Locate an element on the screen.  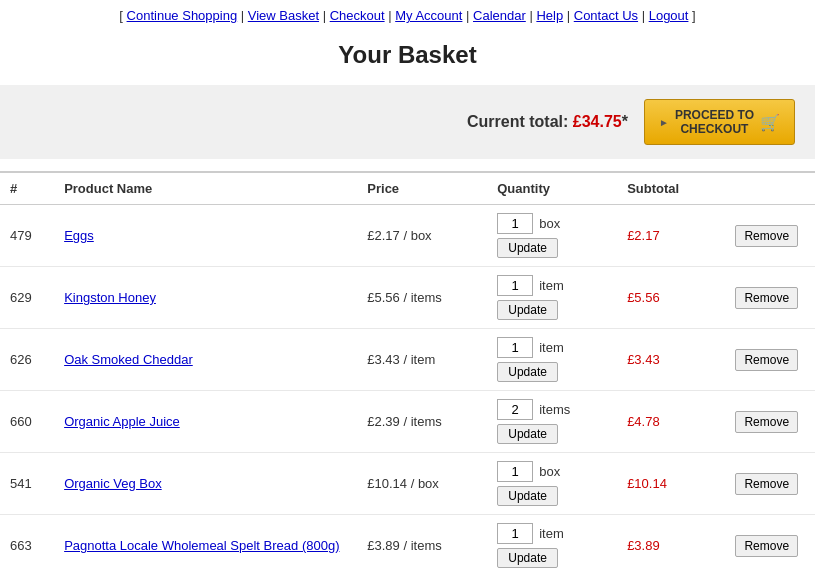
summary-bar: Current total: £34.75* ► PROCEED TOCHECK… is located at coordinates (408, 122).